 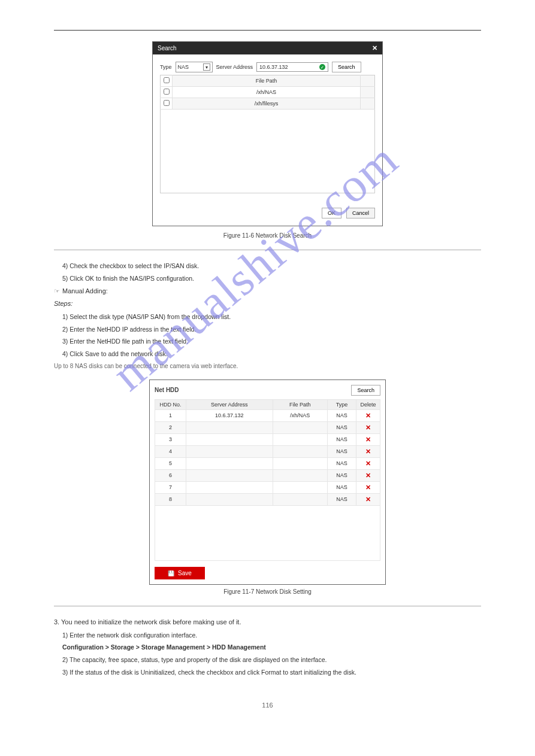 I want to click on steps-label: Steps:, so click(x=267, y=304).